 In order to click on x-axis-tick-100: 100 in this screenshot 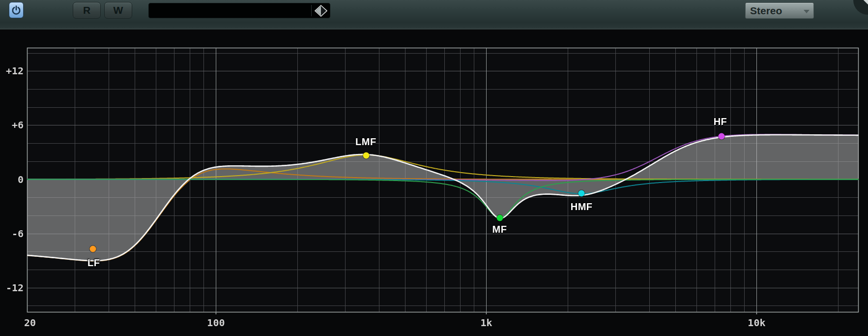, I will do `click(216, 323)`.